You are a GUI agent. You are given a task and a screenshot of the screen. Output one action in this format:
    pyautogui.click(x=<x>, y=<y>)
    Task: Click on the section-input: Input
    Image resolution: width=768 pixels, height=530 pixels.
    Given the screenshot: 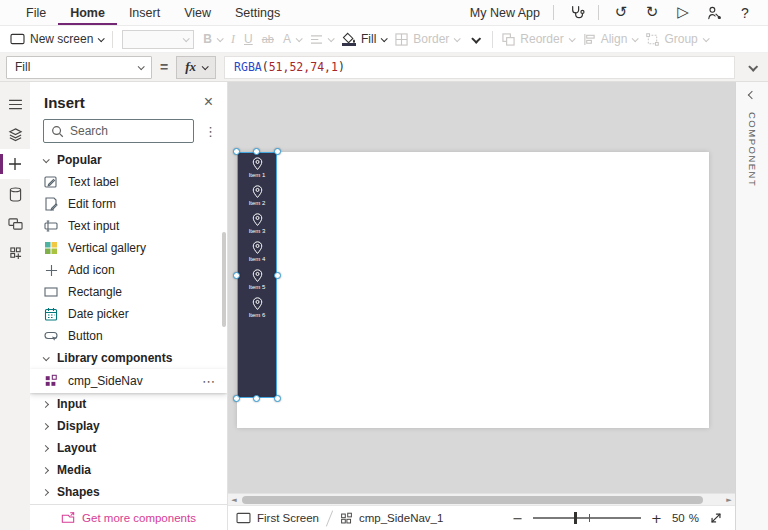 What is the action you would take?
    pyautogui.click(x=128, y=404)
    